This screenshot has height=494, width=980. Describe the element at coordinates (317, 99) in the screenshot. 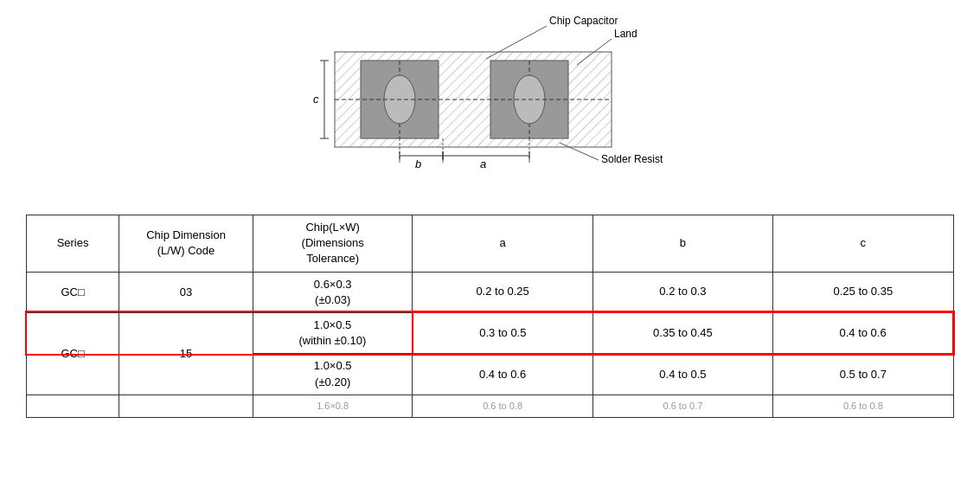

I see `svg-text: c` at that location.